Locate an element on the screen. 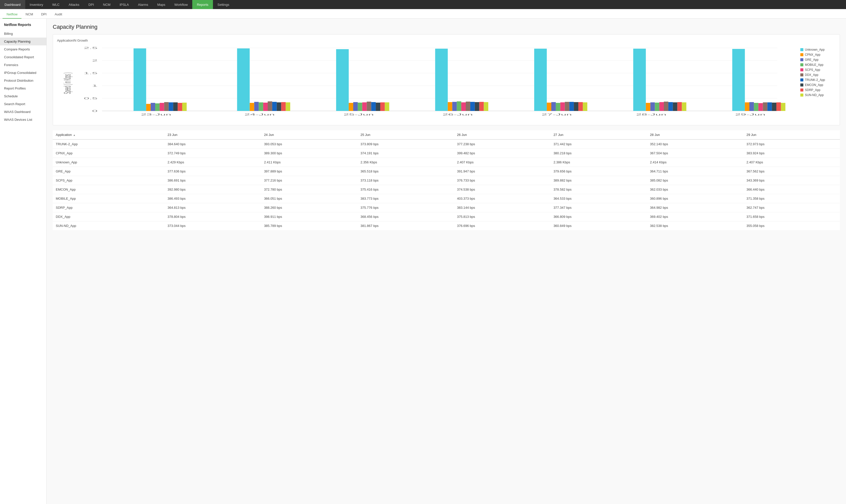  top-nav-item-dpi: DPI is located at coordinates (91, 5).